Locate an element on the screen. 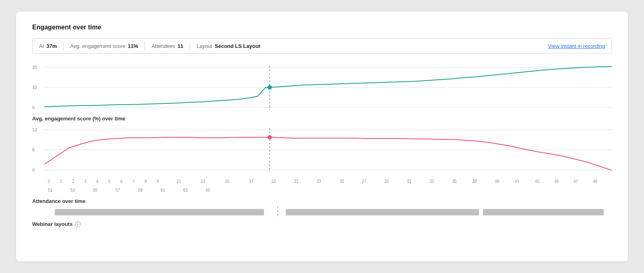 The image size is (644, 273). svg-text: 33 is located at coordinates (432, 181).